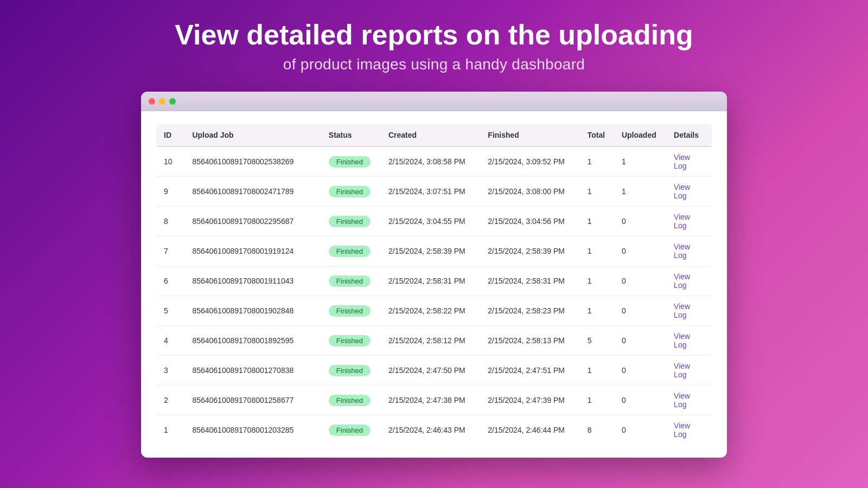  Describe the element at coordinates (253, 281) in the screenshot. I see `cell-upload-job: 856406100891708001911043` at that location.